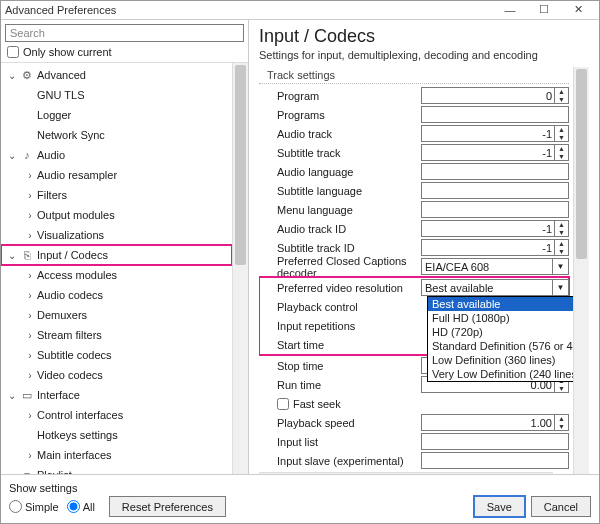  What do you see at coordinates (500, 332) in the screenshot?
I see `dropdown-option: HD (720p)` at bounding box center [500, 332].